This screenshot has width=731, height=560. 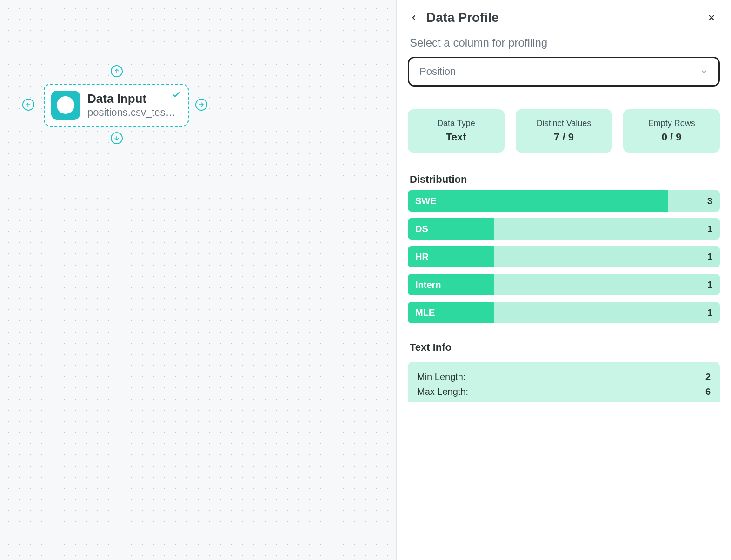 I want to click on stat-card-data-type: Data Type Text, so click(x=456, y=131).